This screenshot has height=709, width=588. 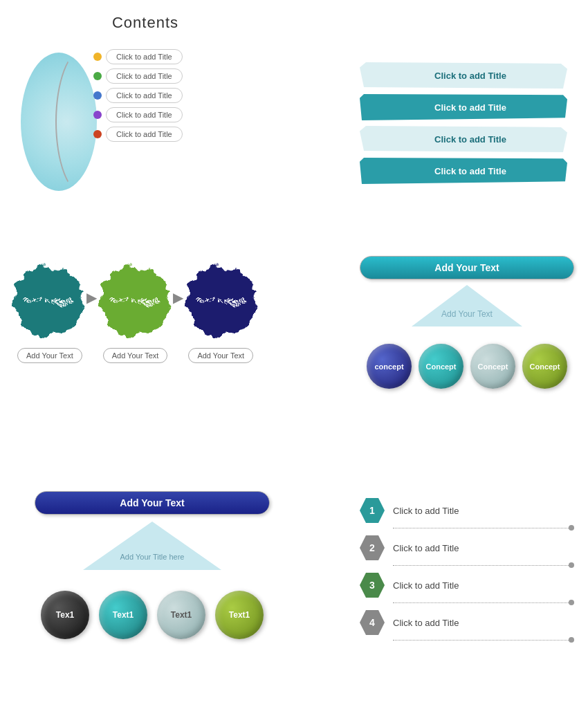 What do you see at coordinates (372, 510) in the screenshot?
I see `num-hex: 1` at bounding box center [372, 510].